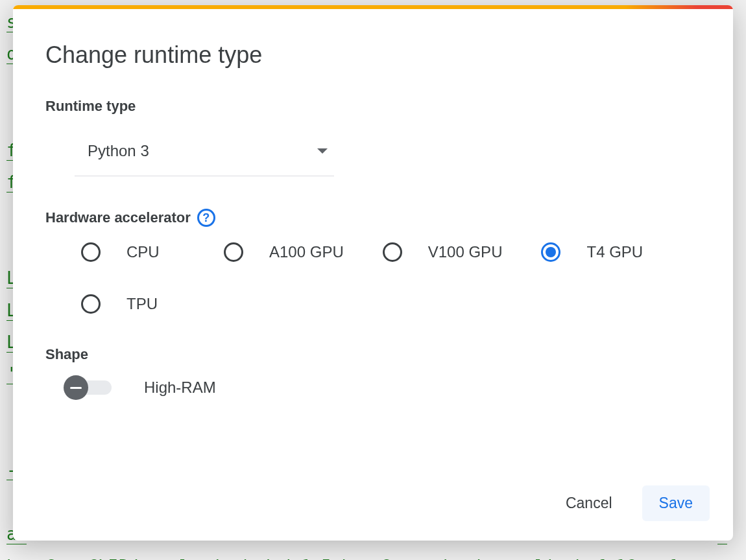 The image size is (746, 560). What do you see at coordinates (383, 388) in the screenshot?
I see `high-ram-row: High-RAM` at bounding box center [383, 388].